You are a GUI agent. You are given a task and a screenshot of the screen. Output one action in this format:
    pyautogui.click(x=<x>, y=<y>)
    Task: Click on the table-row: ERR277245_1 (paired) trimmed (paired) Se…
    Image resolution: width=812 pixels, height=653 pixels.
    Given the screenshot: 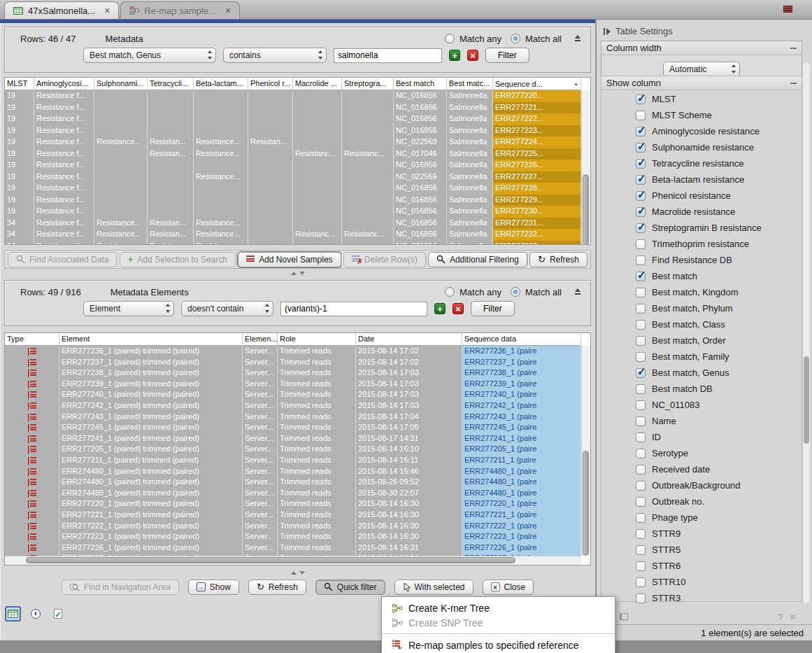 What is the action you would take?
    pyautogui.click(x=293, y=428)
    